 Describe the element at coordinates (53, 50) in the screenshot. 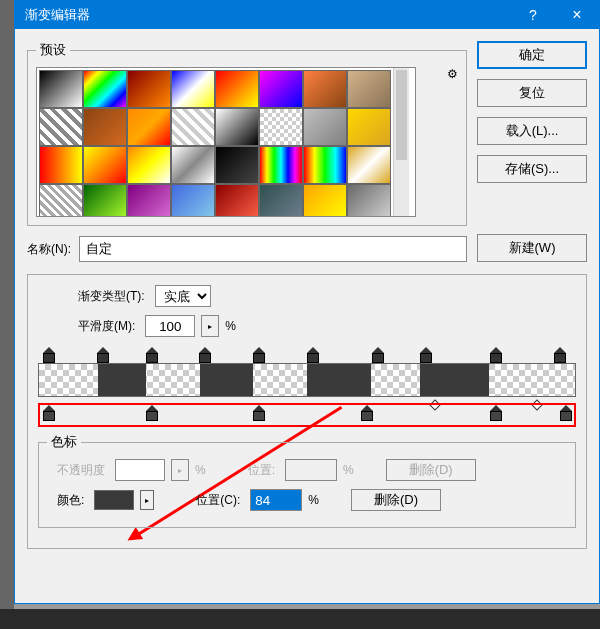

I see `preset-legend: 预设` at that location.